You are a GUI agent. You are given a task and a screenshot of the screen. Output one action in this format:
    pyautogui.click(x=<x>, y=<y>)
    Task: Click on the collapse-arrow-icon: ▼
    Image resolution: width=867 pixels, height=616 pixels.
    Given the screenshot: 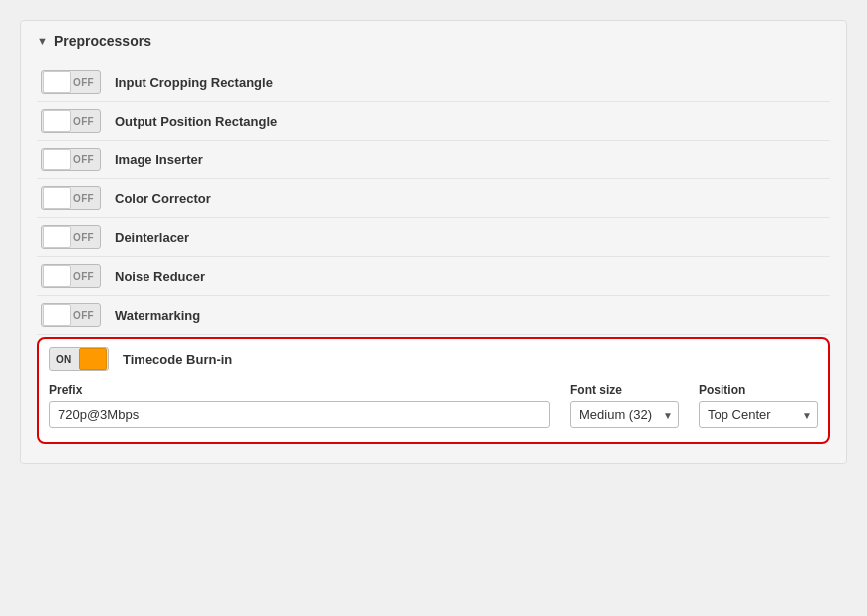 What is the action you would take?
    pyautogui.click(x=42, y=41)
    